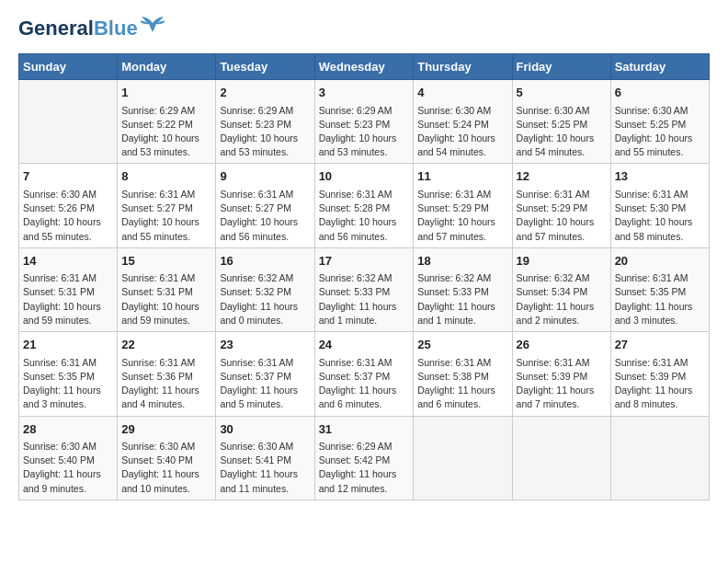 Image resolution: width=728 pixels, height=563 pixels. Describe the element at coordinates (364, 125) in the screenshot. I see `day-info-line: Sunset: 5:23 PM` at that location.